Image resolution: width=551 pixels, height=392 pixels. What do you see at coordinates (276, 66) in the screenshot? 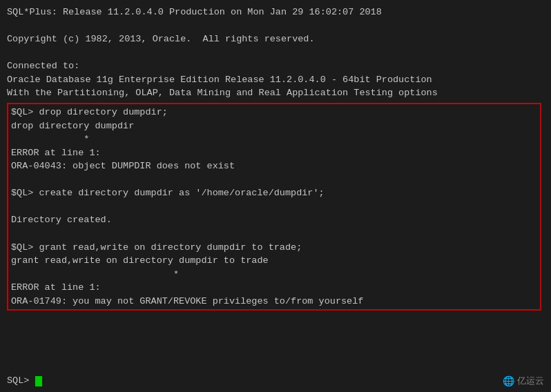
I see `connected-label: Connected to:` at bounding box center [276, 66].